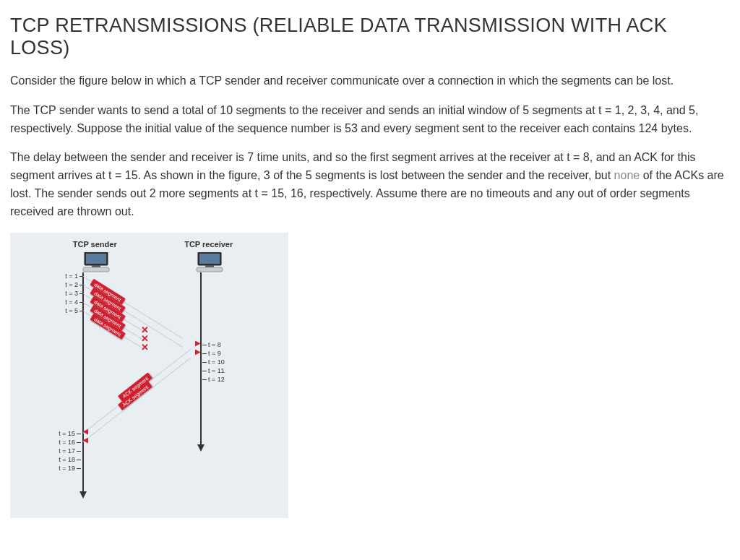 The width and height of the screenshot is (740, 560). I want to click on ack-path, so click(137, 400).